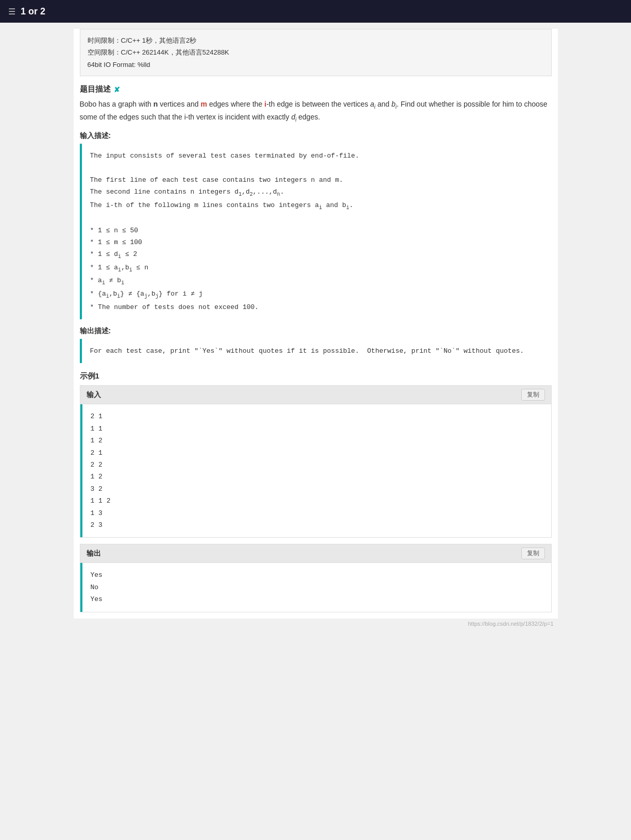  I want to click on input-header-label: 输入, so click(94, 395).